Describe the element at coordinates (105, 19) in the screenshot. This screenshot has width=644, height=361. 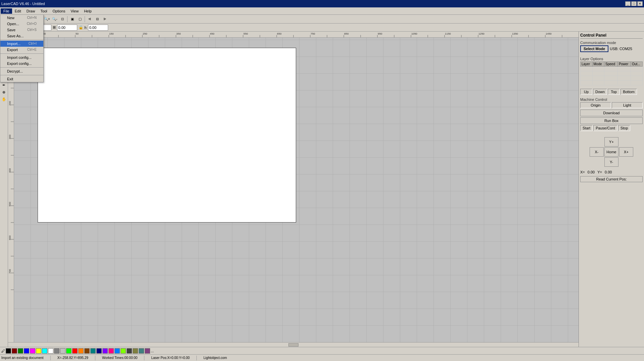
I see `align-right-button: ⫸` at that location.